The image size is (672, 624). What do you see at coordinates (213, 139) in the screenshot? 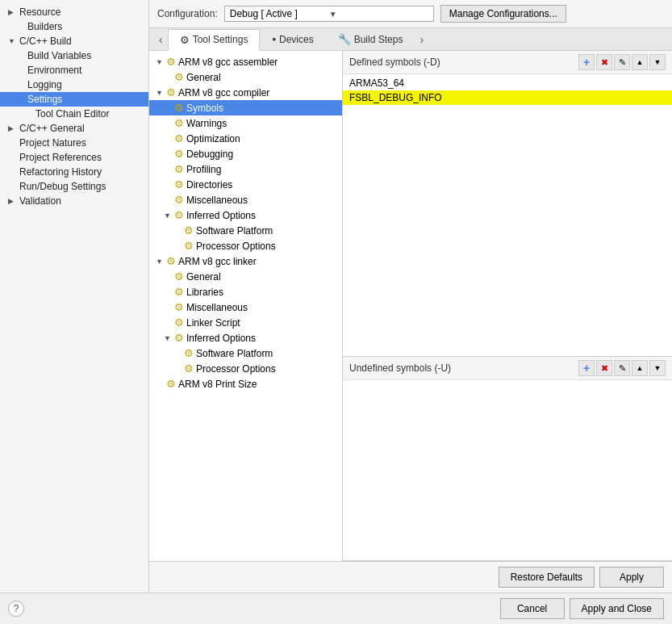
I see `tree-item-label-compiler-optimization: Optimization` at bounding box center [213, 139].